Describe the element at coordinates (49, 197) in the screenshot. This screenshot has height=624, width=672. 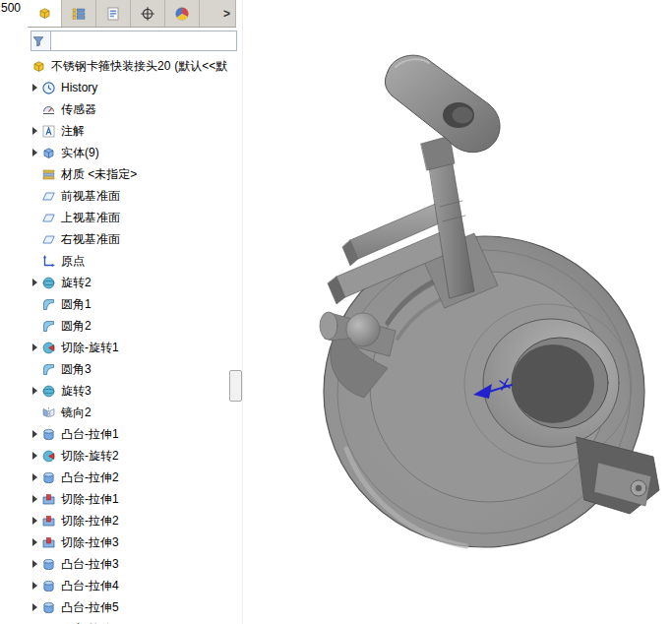
I see `plane-icon` at that location.